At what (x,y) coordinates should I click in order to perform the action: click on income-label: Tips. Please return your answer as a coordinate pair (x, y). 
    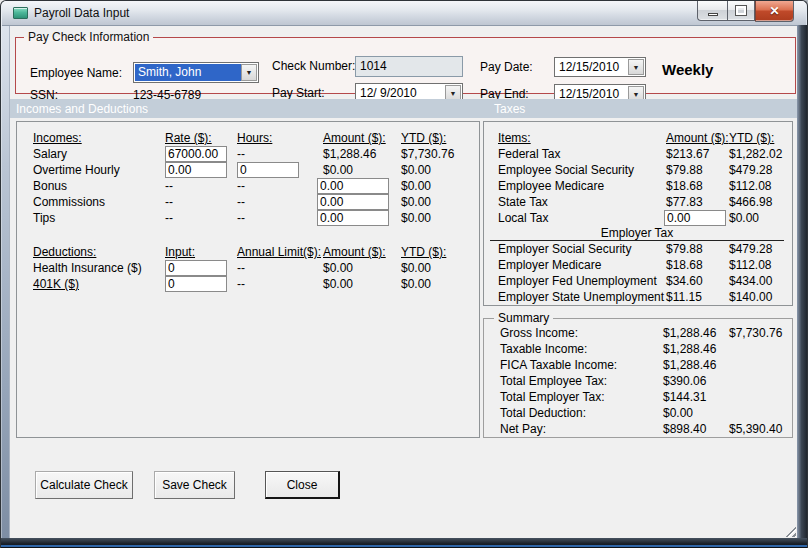
    Looking at the image, I should click on (99, 218).